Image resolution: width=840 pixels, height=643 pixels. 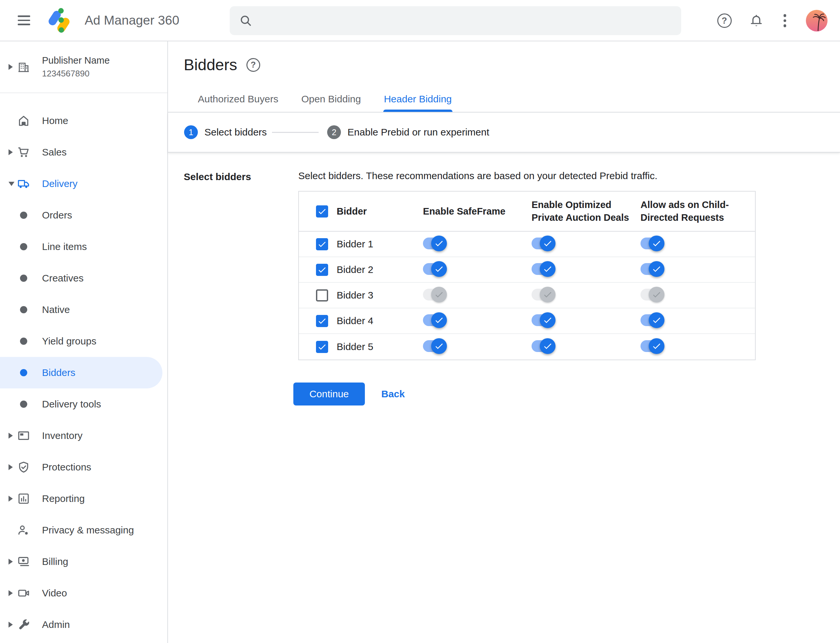 I want to click on app-title: Ad Manager 360, so click(x=132, y=20).